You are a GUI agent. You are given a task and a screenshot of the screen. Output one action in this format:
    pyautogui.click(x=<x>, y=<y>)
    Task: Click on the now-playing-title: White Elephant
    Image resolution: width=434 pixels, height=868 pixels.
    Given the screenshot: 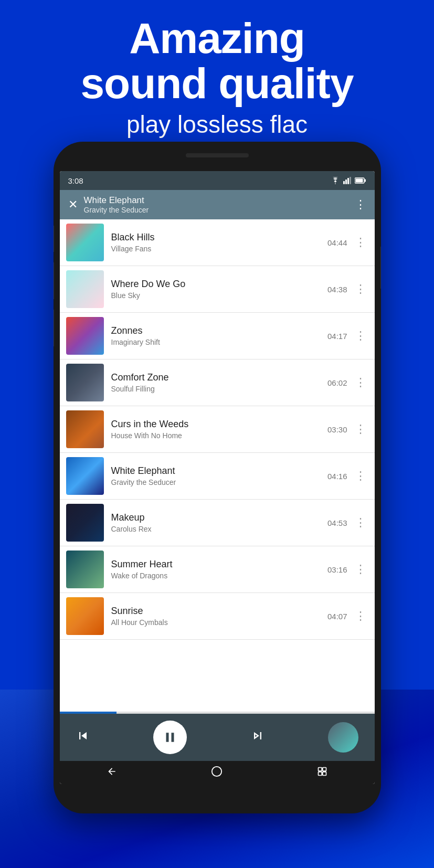 What is the action you would take?
    pyautogui.click(x=219, y=200)
    